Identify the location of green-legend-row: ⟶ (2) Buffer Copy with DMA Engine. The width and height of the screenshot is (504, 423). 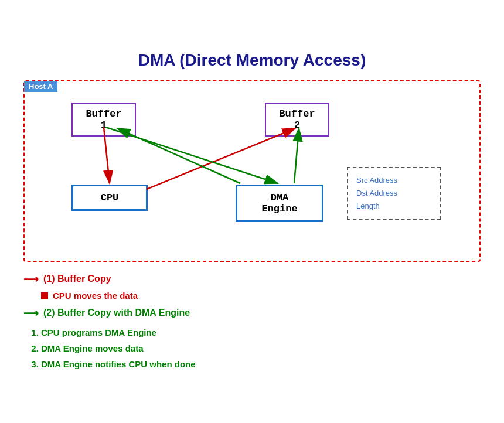
(252, 314).